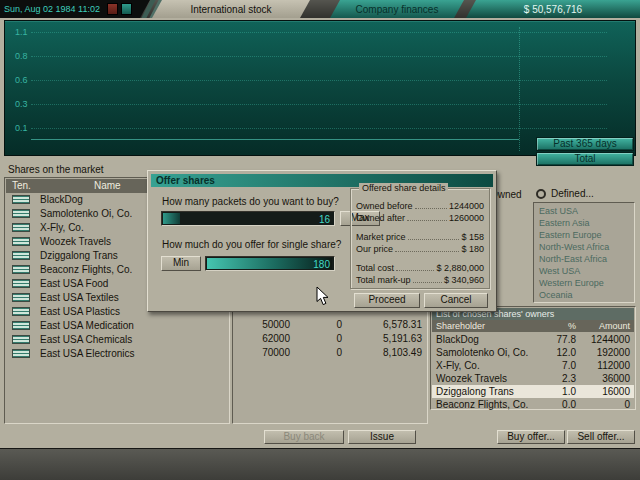  Describe the element at coordinates (76, 242) in the screenshot. I see `share-name: Woozek Travels` at that location.